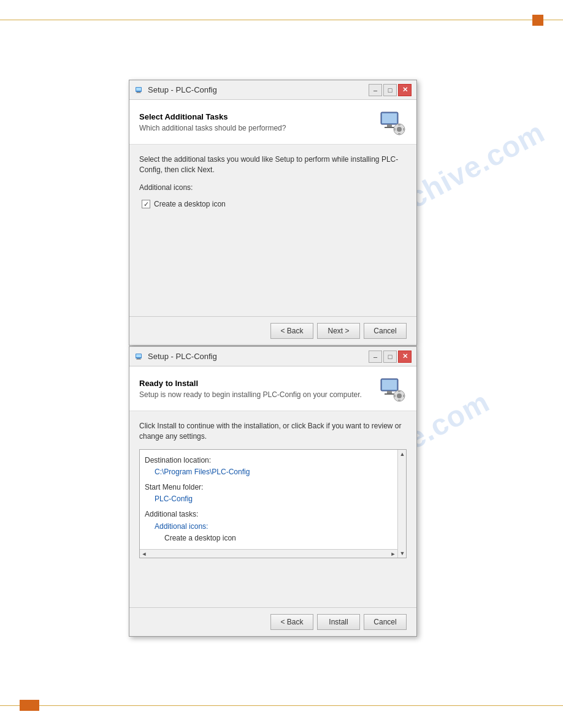 Image resolution: width=563 pixels, height=728 pixels. What do you see at coordinates (258, 128) in the screenshot?
I see `dialog-1-header-subtitle: Which additional tasks should be perform…` at bounding box center [258, 128].